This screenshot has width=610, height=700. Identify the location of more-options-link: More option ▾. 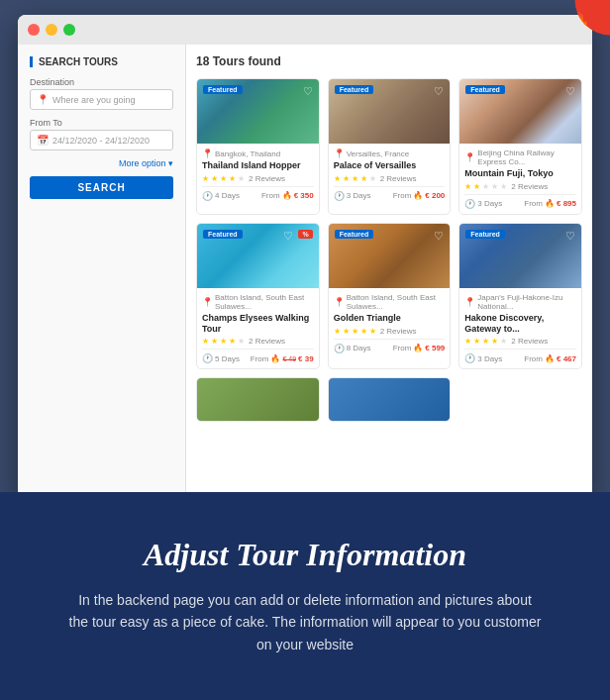
(101, 163).